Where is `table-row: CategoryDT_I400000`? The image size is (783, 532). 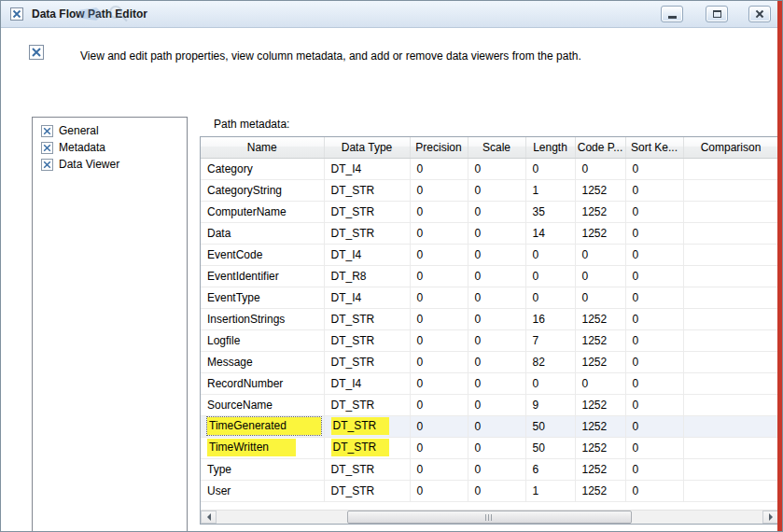 table-row: CategoryDT_I400000 is located at coordinates (489, 168).